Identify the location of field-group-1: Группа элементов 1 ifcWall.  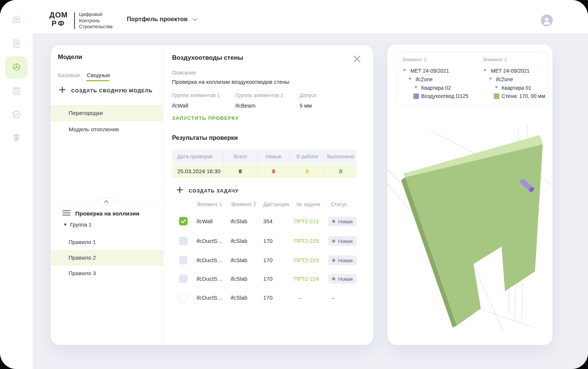
(196, 100).